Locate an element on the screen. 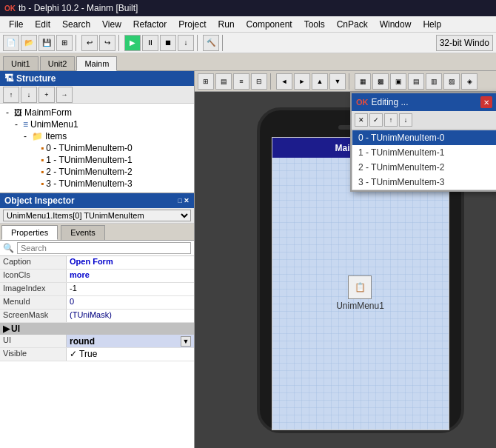 Image resolution: width=496 pixels, height=448 pixels. rt-btn2: ▤ is located at coordinates (224, 81).